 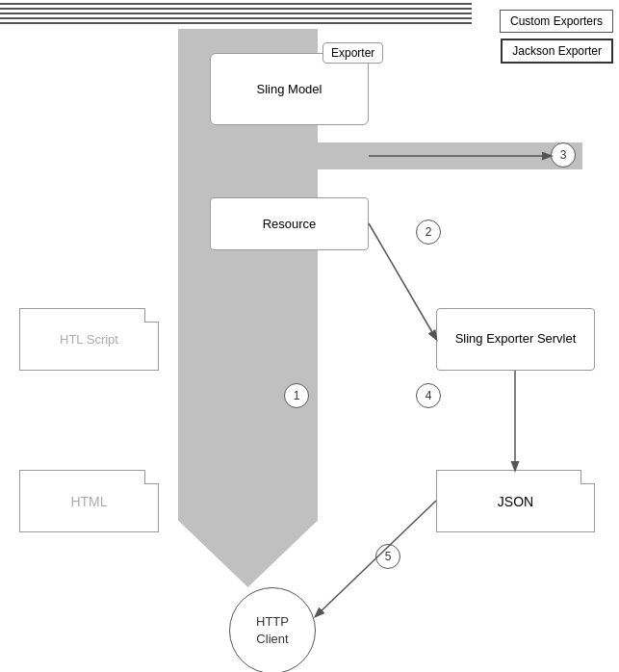 What do you see at coordinates (236, 14) in the screenshot?
I see `top-lines` at bounding box center [236, 14].